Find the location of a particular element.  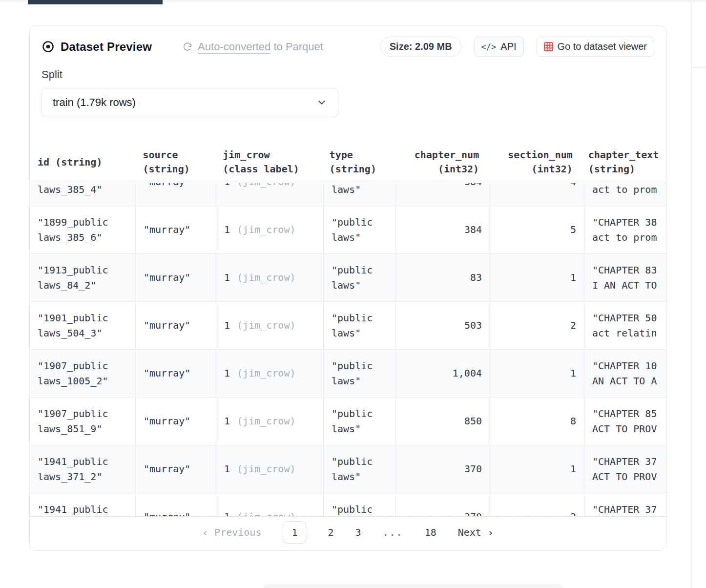

api-button-label: API is located at coordinates (508, 47).